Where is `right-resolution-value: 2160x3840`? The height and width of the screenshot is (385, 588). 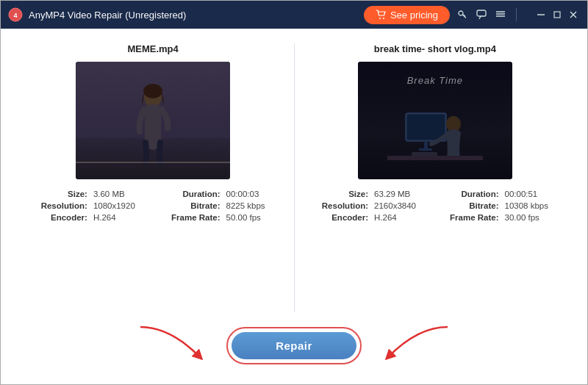 right-resolution-value: 2160x3840 is located at coordinates (402, 206).